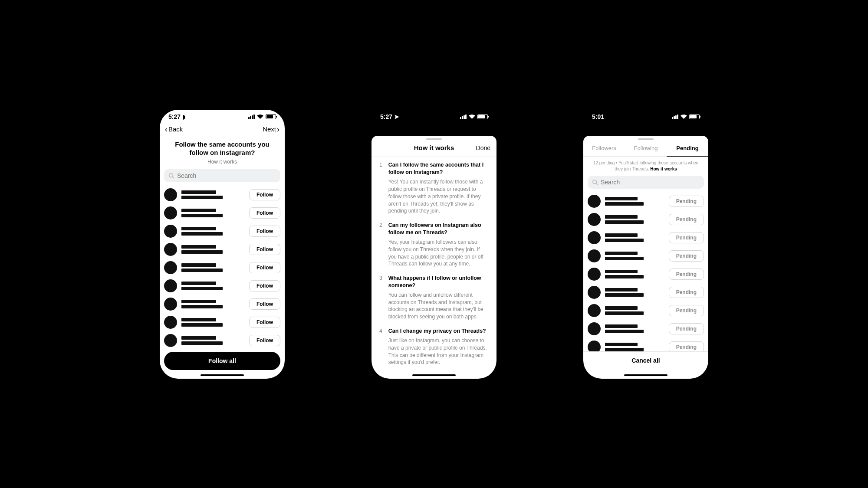  I want to click on status-time: 5:27, so click(386, 117).